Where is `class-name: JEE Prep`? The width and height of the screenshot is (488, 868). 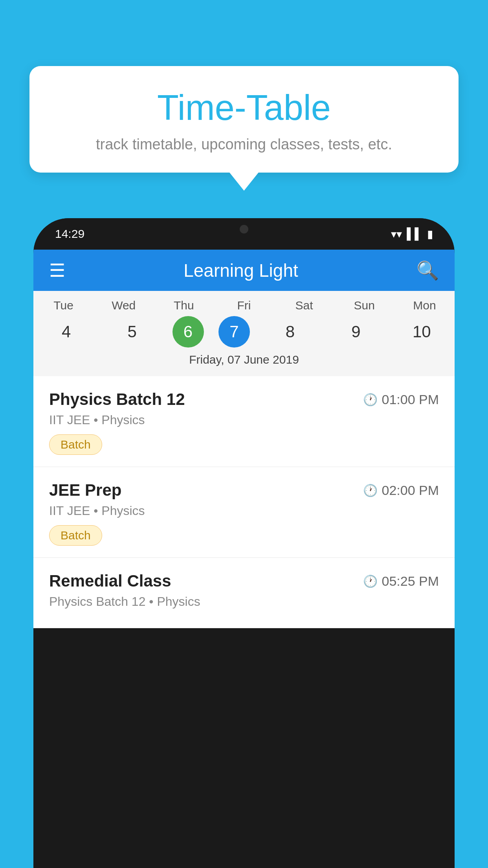 class-name: JEE Prep is located at coordinates (85, 490).